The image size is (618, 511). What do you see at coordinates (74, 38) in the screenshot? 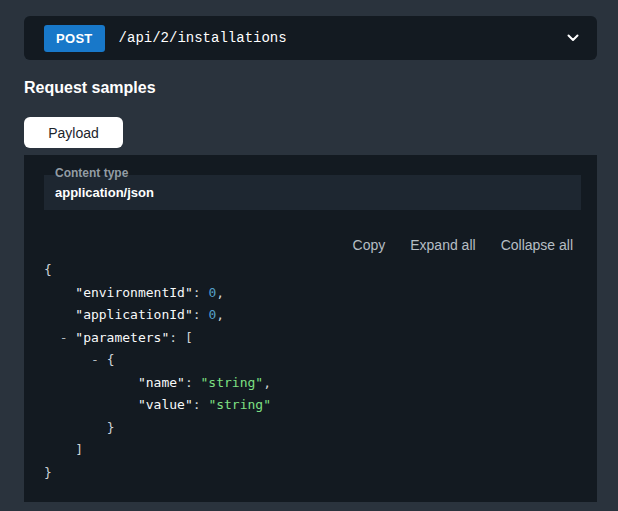
I see `http-method-badge: POST` at bounding box center [74, 38].